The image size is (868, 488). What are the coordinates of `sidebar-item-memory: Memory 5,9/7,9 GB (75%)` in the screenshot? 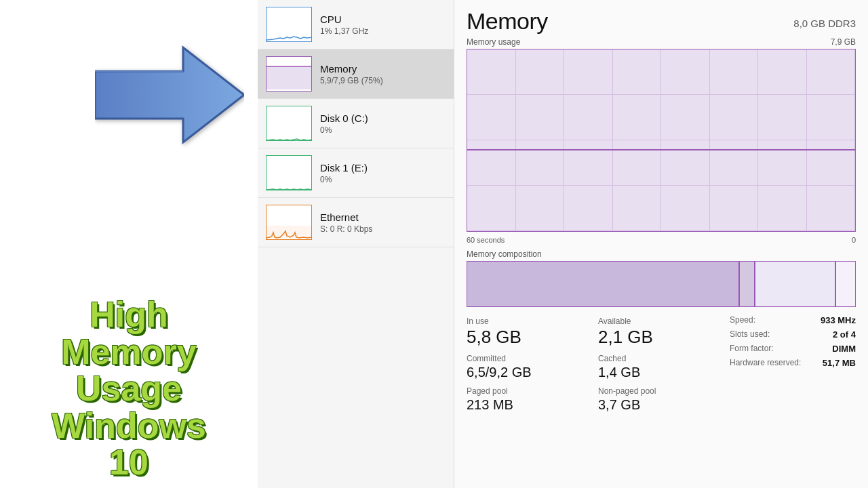 It's located at (355, 75).